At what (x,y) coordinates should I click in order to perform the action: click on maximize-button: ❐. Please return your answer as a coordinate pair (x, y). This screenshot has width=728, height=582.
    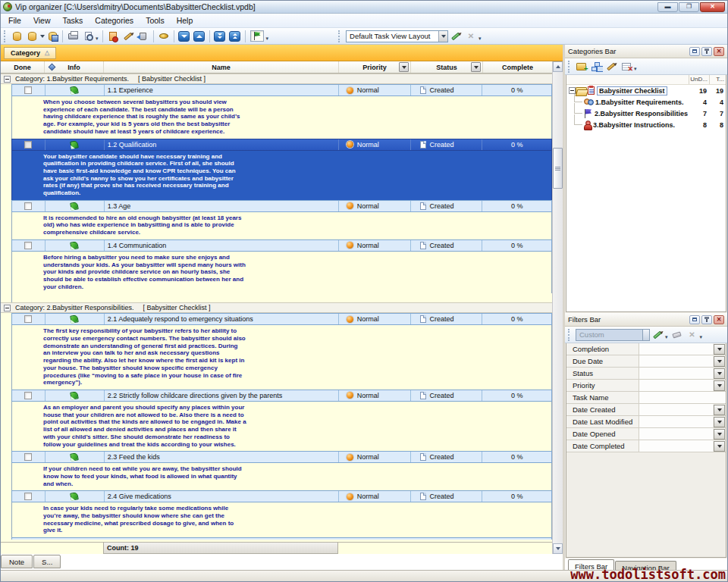
    Looking at the image, I should click on (689, 8).